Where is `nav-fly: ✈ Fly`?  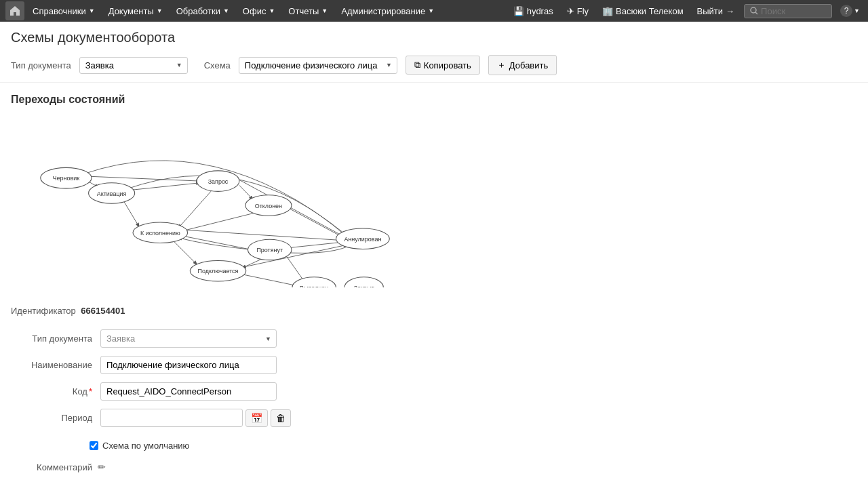 nav-fly: ✈ Fly is located at coordinates (578, 11).